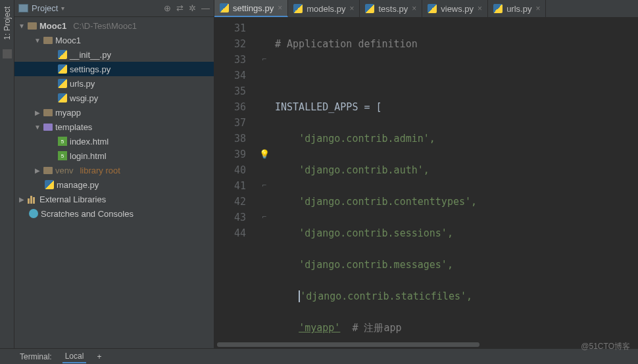  What do you see at coordinates (376, 328) in the screenshot?
I see `code-text: # 注册app` at bounding box center [376, 328].